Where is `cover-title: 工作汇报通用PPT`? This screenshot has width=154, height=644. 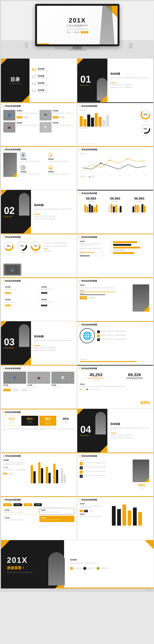 cover-title: 工作汇报通用PPT is located at coordinates (77, 26).